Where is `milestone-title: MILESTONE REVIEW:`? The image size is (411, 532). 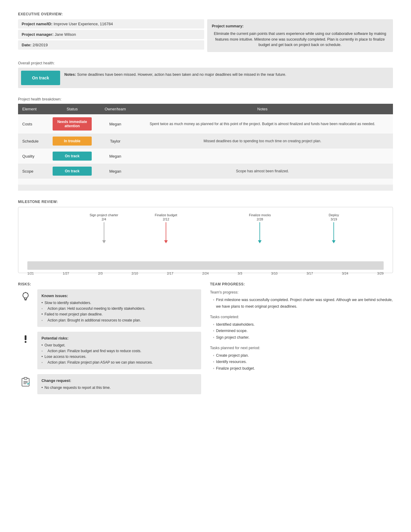 milestone-title: MILESTONE REVIEW: is located at coordinates (206, 202).